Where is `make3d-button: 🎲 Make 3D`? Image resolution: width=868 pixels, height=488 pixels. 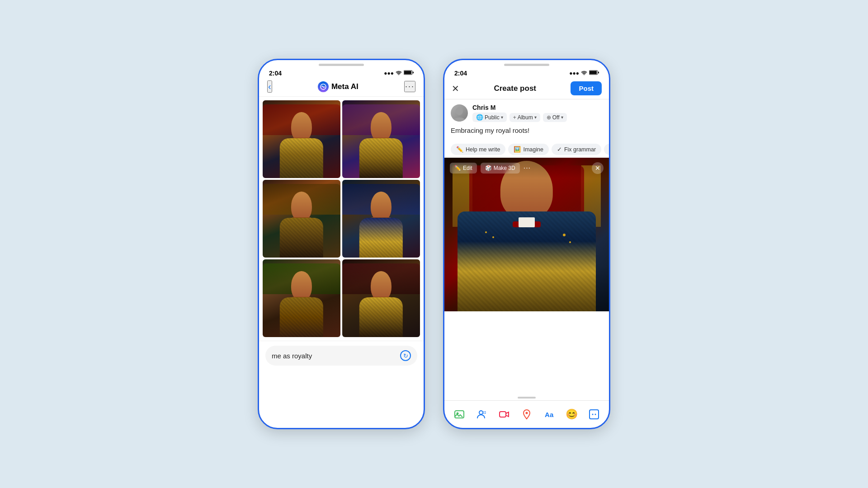
make3d-button: 🎲 Make 3D is located at coordinates (500, 168).